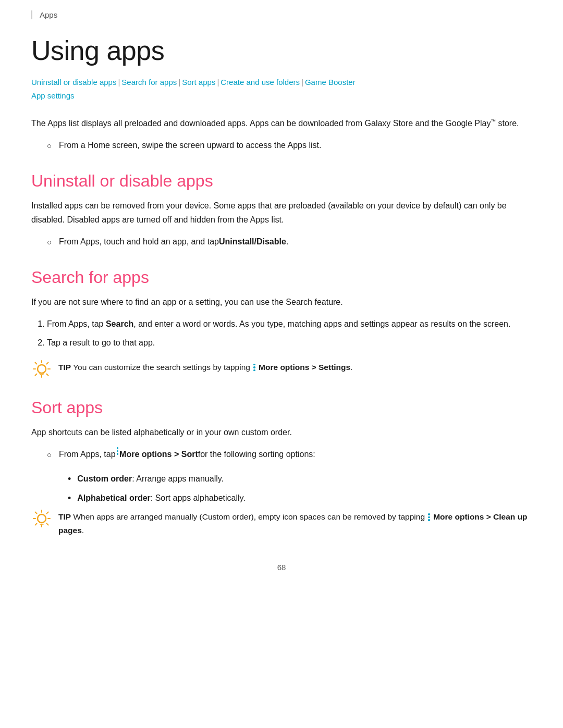 This screenshot has height=728, width=563. What do you see at coordinates (282, 408) in the screenshot?
I see `section3-heading: Sort apps` at bounding box center [282, 408].